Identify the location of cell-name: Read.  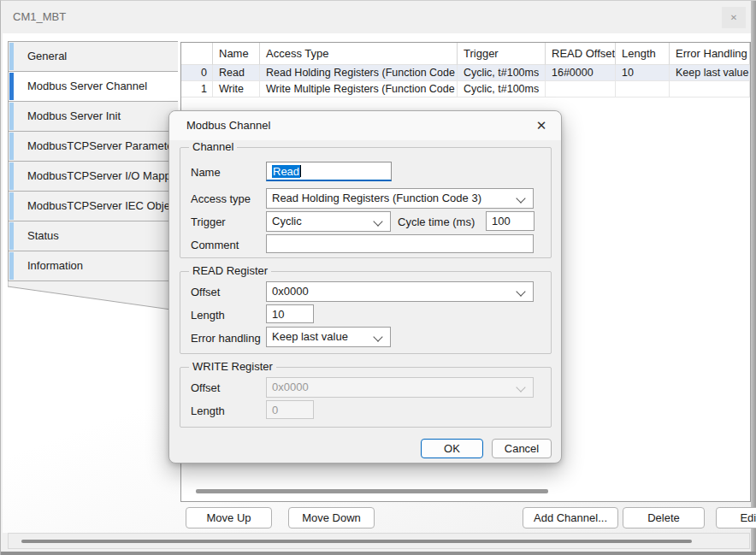
(236, 74).